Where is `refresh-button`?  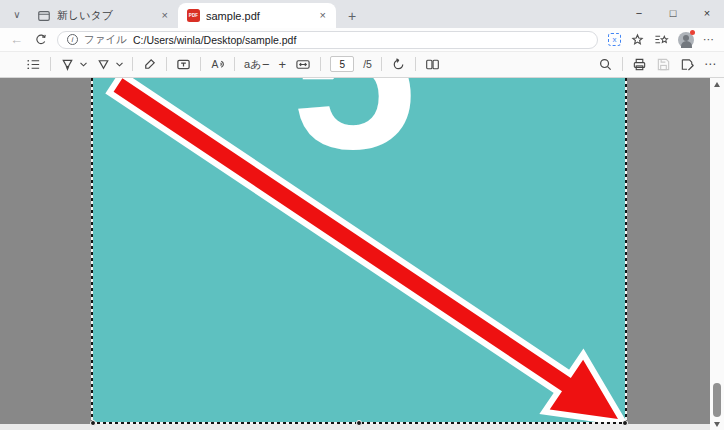 refresh-button is located at coordinates (40, 40).